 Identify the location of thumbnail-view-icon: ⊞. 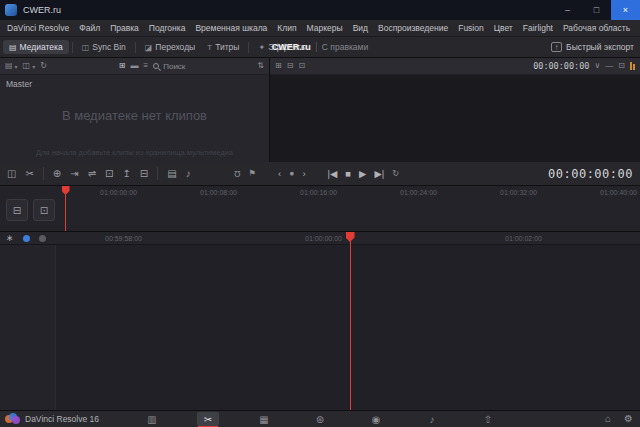
(122, 66).